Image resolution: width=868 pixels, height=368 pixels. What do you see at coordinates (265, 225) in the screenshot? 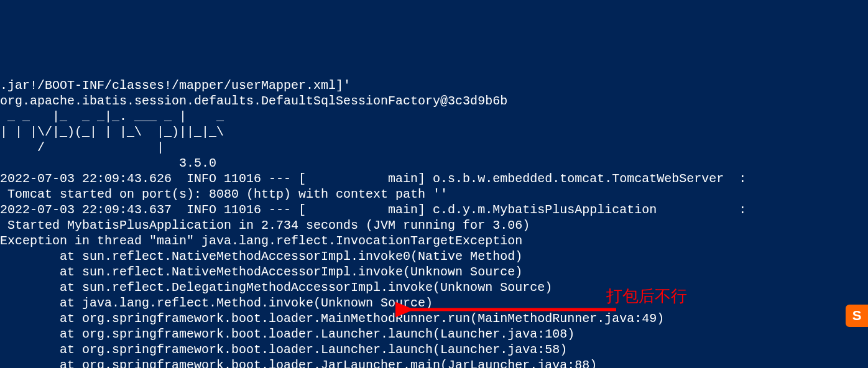
I see `log-line: Started MybatisPlusApplication in 2.734 …` at bounding box center [265, 225].